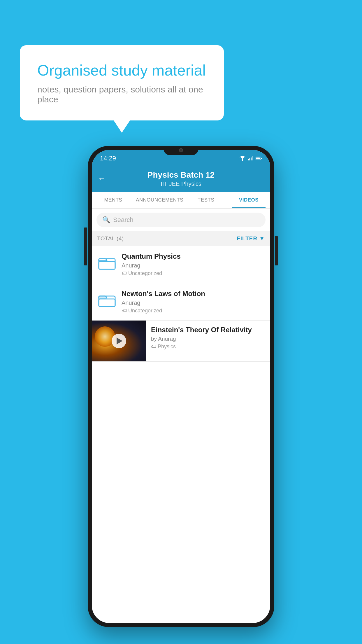  I want to click on front-camera, so click(181, 150).